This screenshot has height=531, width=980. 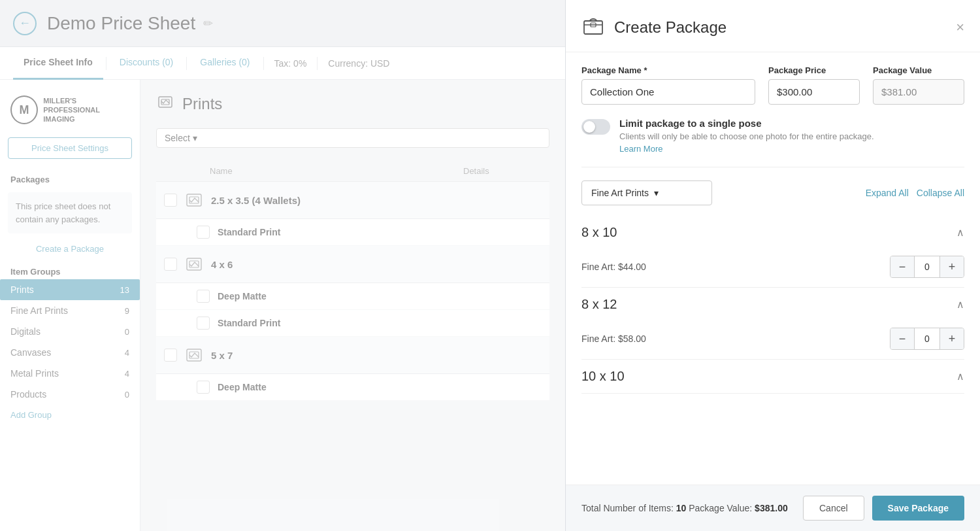 I want to click on modal-header: Create Package ×, so click(x=773, y=26).